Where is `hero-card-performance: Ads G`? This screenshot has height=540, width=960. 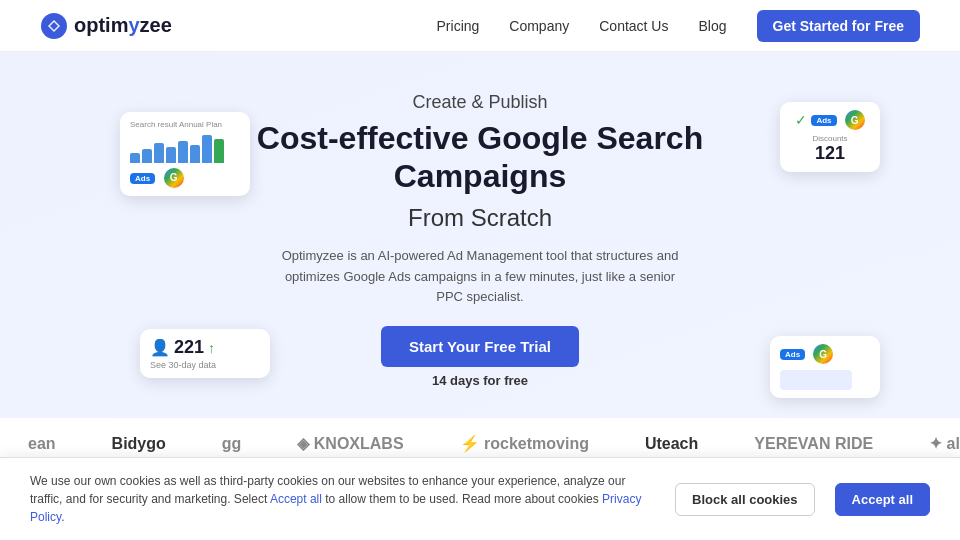
hero-card-performance: Ads G is located at coordinates (825, 367).